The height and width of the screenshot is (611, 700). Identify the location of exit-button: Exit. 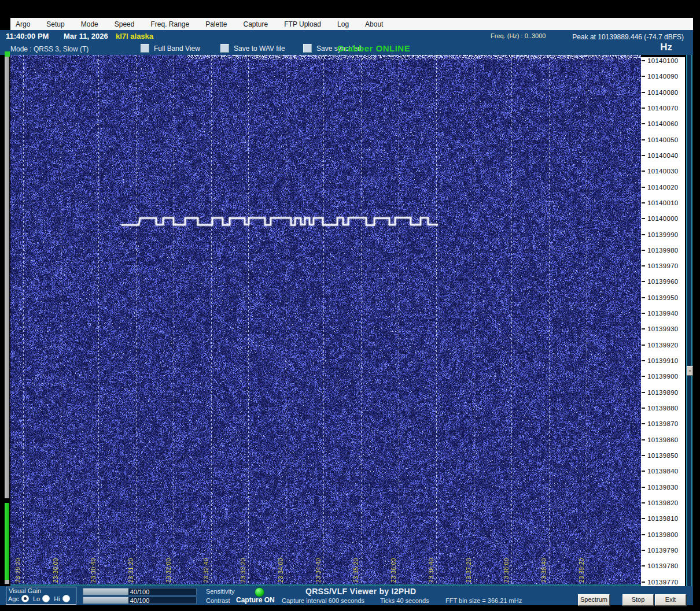
(670, 600).